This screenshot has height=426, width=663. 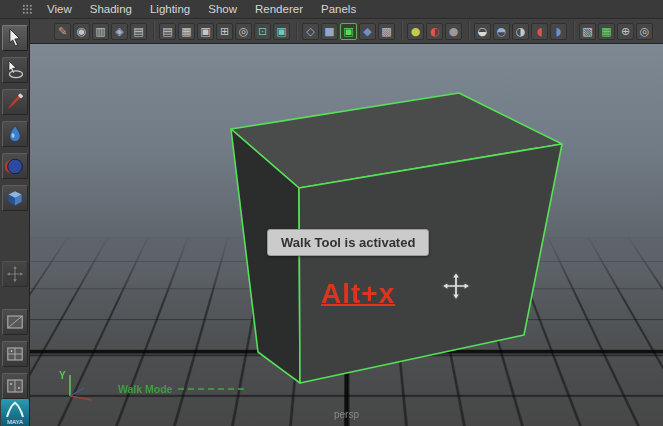 What do you see at coordinates (15, 274) in the screenshot?
I see `universal-manipulator-tool` at bounding box center [15, 274].